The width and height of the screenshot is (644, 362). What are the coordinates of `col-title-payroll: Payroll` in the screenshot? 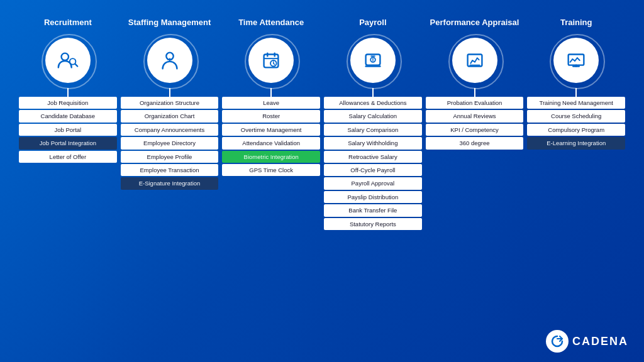 It's located at (372, 23).